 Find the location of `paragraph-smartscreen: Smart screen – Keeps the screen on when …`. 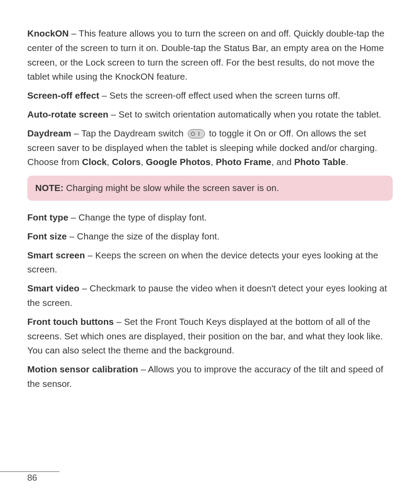

paragraph-smartscreen: Smart screen – Keeps the screen on when … is located at coordinates (210, 263).